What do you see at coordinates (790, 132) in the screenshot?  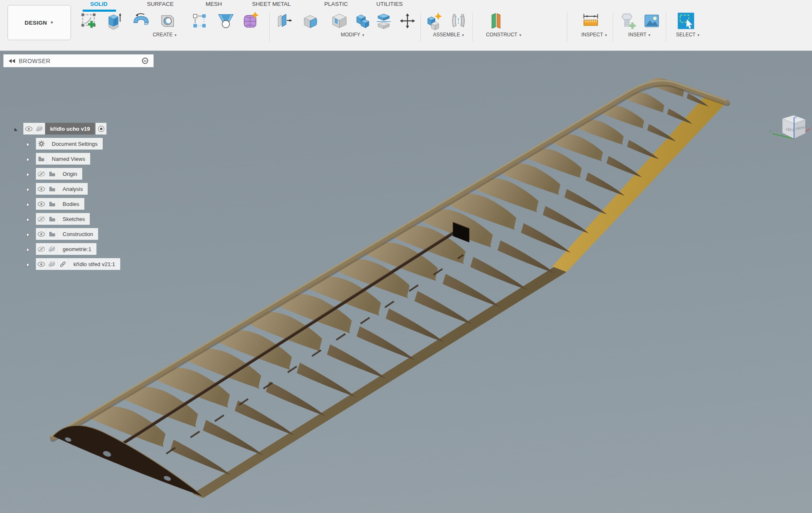 I see `view-cube: LEFT FRONT Z Y X` at bounding box center [790, 132].